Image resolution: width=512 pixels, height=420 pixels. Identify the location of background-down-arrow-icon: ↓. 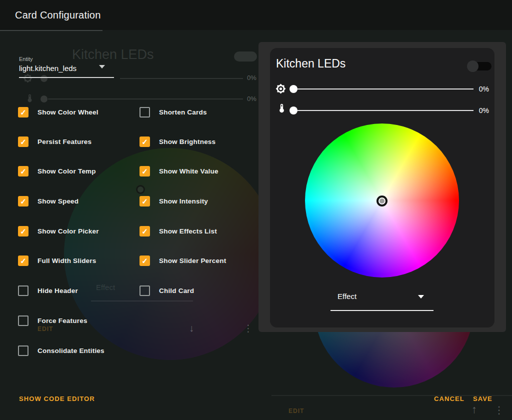
(192, 328).